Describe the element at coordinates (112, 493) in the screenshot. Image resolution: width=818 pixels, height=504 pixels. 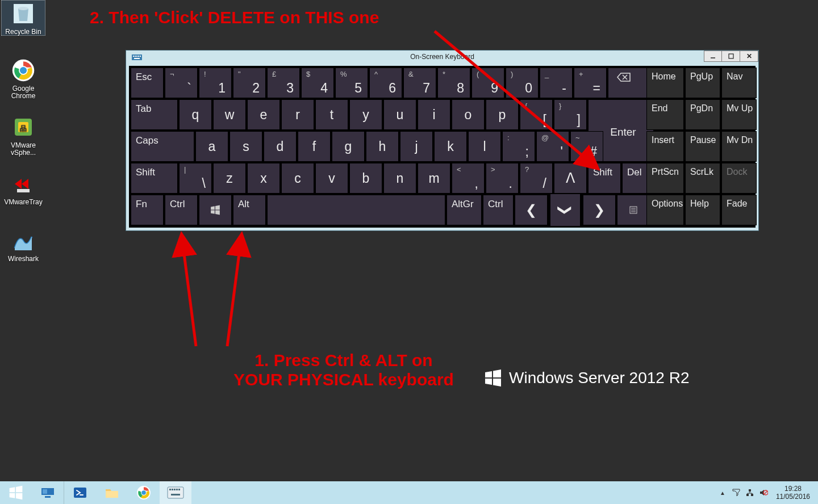
I see `explorer-button` at that location.